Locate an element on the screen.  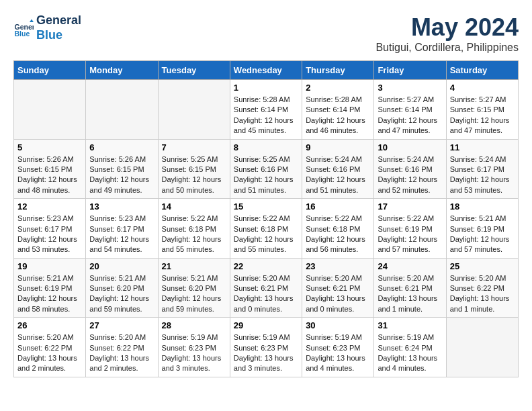
calendar-day-cell: 29Sunrise: 5:19 AM Sunset: 6:23 PM Dayli… is located at coordinates (266, 348).